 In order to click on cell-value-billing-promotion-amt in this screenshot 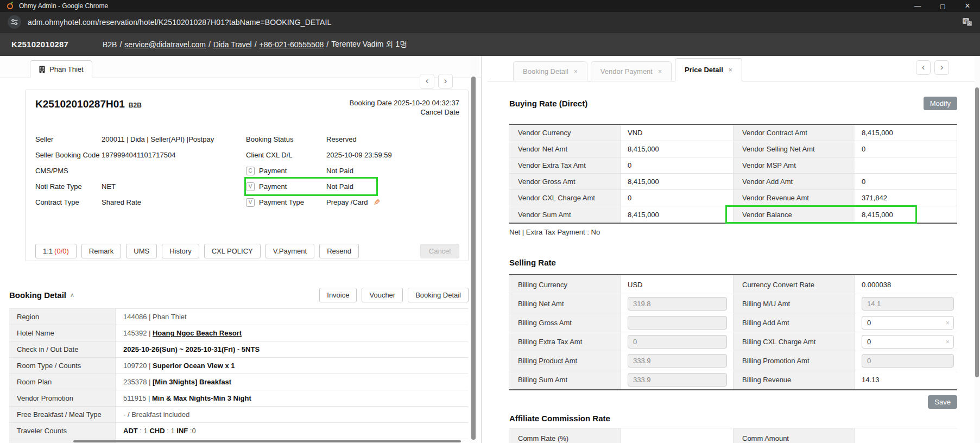, I will do `click(906, 360)`.